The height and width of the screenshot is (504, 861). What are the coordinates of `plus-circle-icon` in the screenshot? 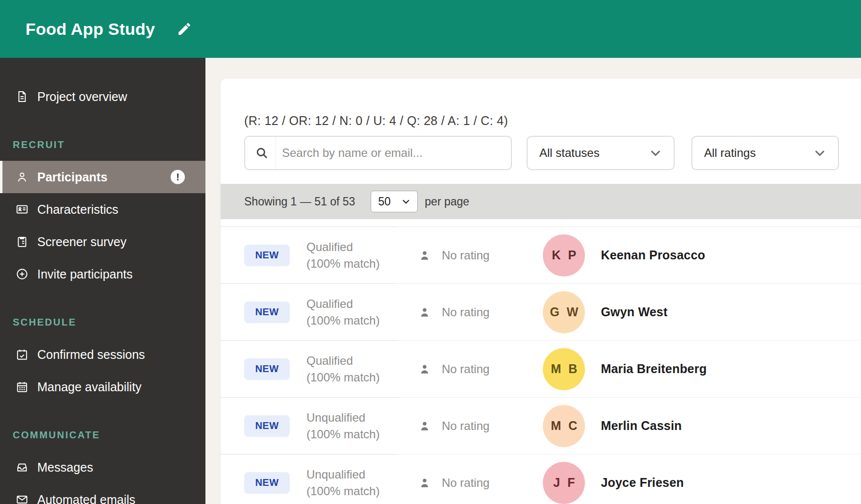 It's located at (22, 274).